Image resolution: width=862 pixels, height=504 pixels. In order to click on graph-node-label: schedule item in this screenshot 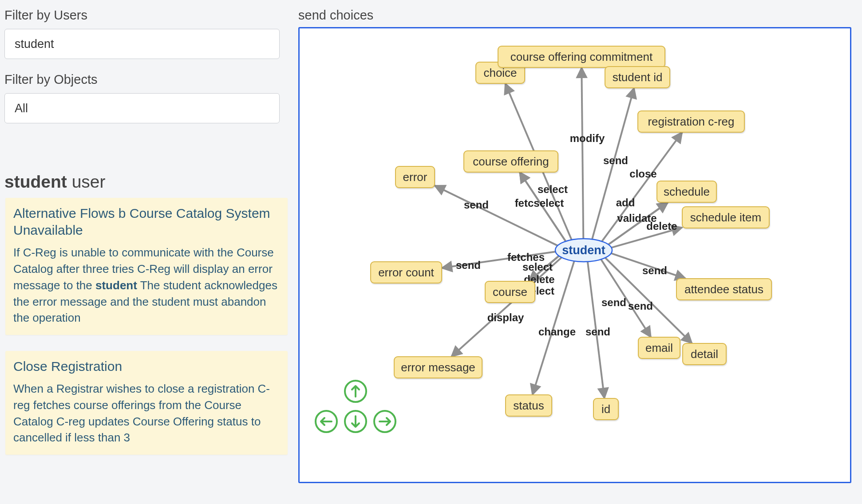, I will do `click(726, 217)`.